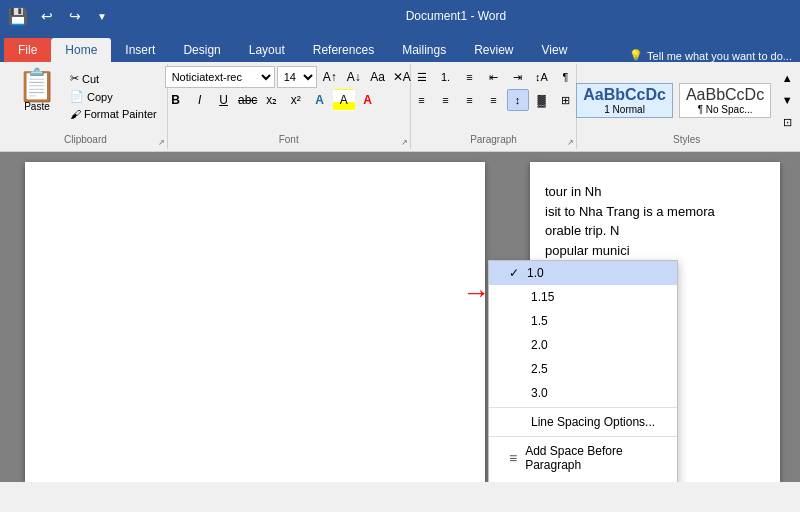 The width and height of the screenshot is (800, 512). What do you see at coordinates (470, 100) in the screenshot?
I see `align-right-button: ≡` at bounding box center [470, 100].